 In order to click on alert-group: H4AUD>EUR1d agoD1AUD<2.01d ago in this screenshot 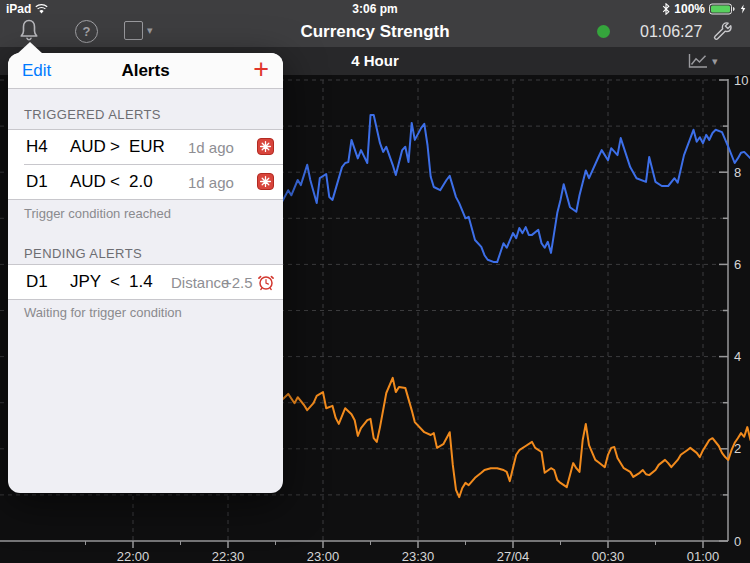, I will do `click(146, 164)`.